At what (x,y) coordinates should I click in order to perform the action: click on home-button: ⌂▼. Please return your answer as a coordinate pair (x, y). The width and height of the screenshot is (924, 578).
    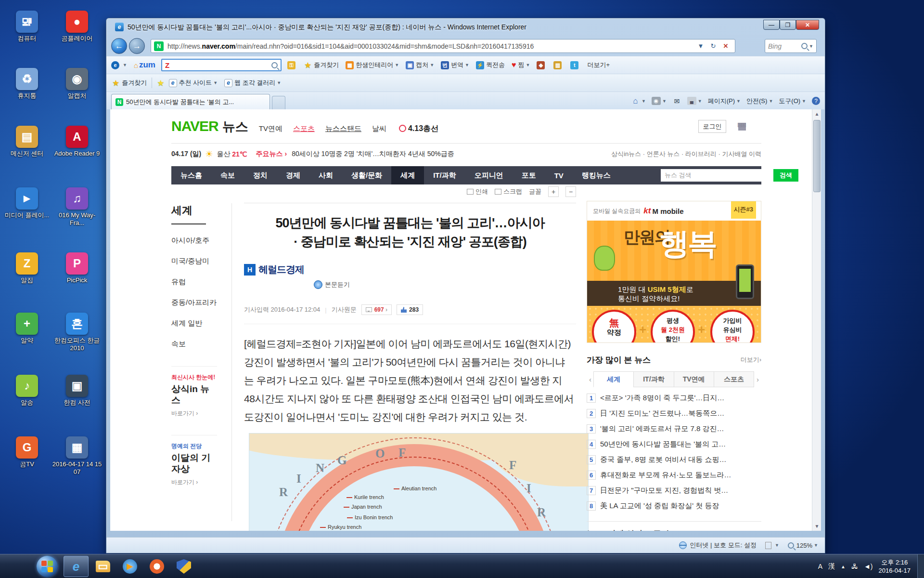
    Looking at the image, I should click on (638, 101).